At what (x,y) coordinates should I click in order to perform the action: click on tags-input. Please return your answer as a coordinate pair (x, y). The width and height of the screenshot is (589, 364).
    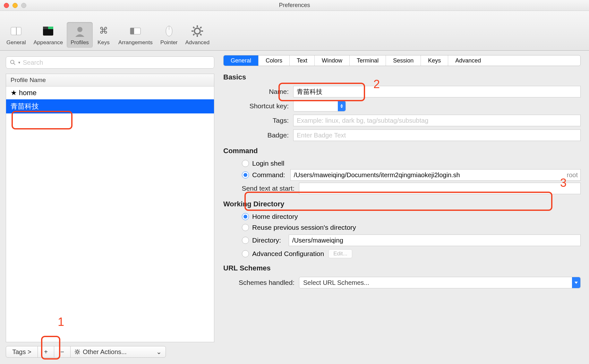
    Looking at the image, I should click on (437, 120).